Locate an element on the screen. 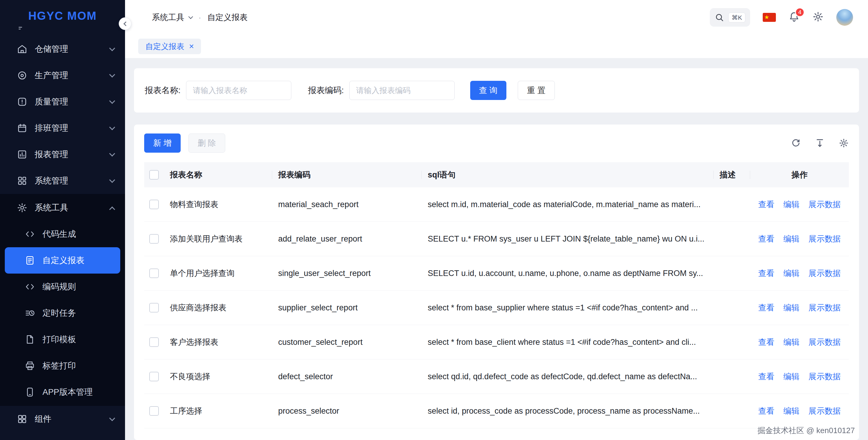 The image size is (868, 440). report-sql: SELECT u.id, u.account, u.name, u.phone,… is located at coordinates (568, 273).